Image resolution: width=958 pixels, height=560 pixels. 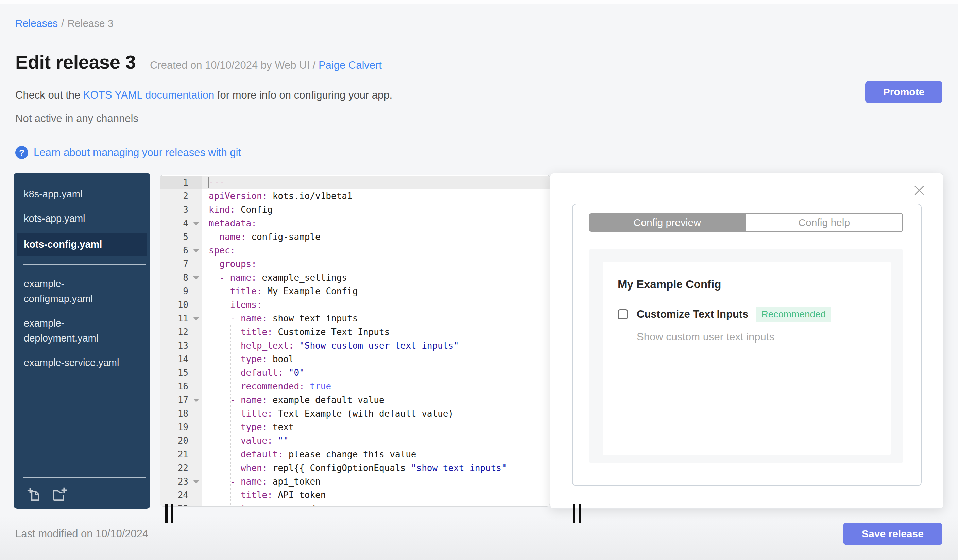 I want to click on code-text: ---, so click(x=376, y=182).